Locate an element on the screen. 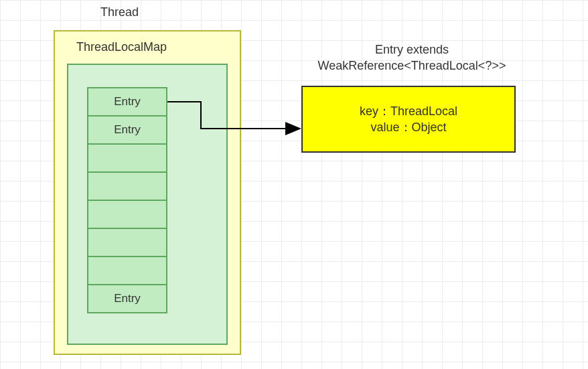  entry-detail-title: Entry extends WeakReference<ThreadLocal<… is located at coordinates (412, 58).